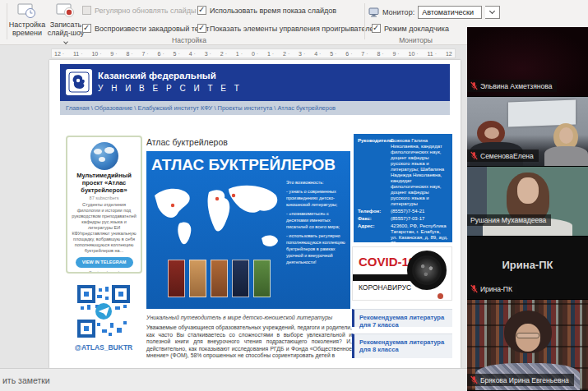 The width and height of the screenshot is (588, 391). I want to click on checkbox-use-timings: Использовать время показа слайдов, so click(266, 10).